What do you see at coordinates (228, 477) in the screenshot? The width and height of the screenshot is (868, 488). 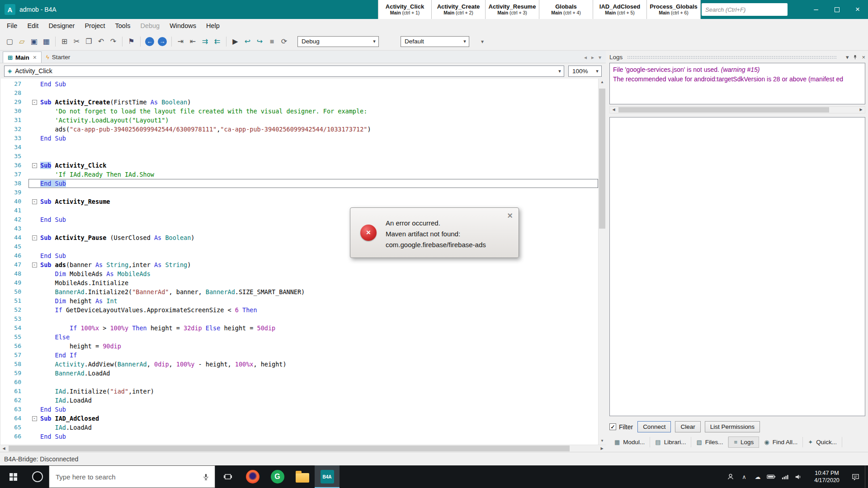 I see `task-view-button` at bounding box center [228, 477].